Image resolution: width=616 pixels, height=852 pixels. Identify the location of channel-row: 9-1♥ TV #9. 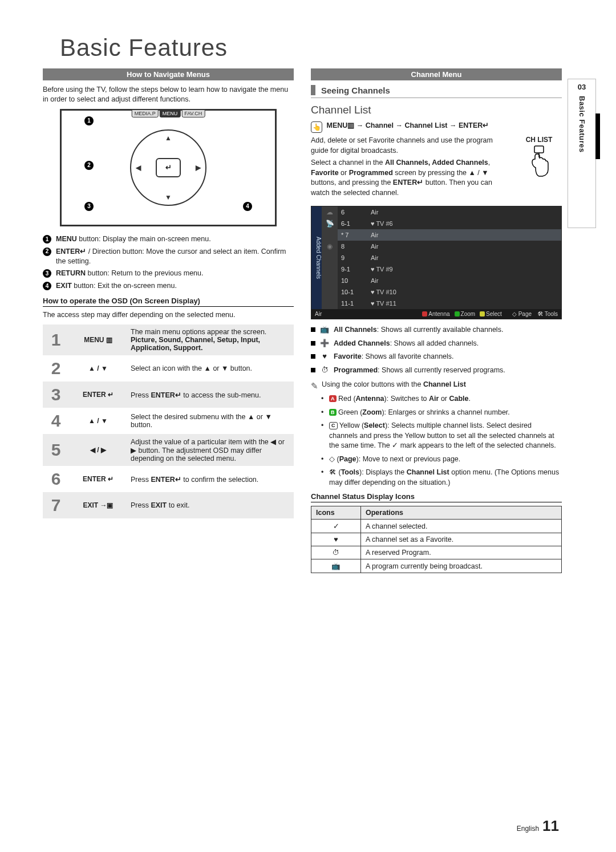
(449, 269).